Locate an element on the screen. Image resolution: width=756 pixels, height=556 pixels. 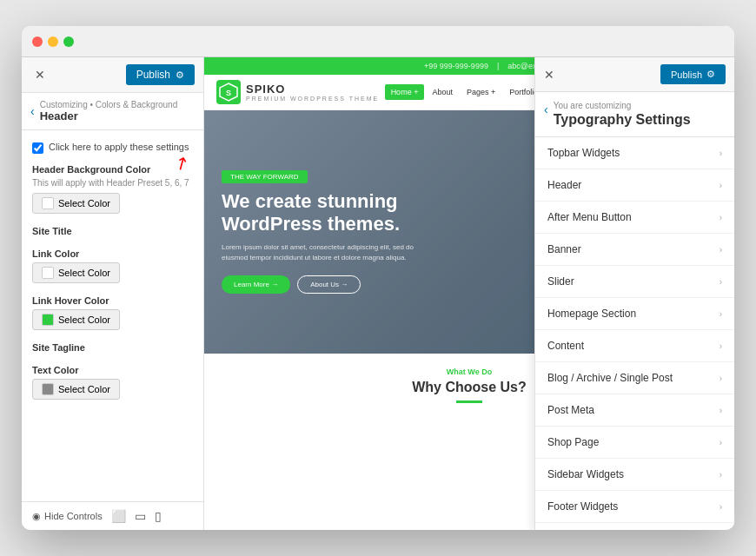
typo-menu-shop-page: Shop Page › is located at coordinates (634, 443).